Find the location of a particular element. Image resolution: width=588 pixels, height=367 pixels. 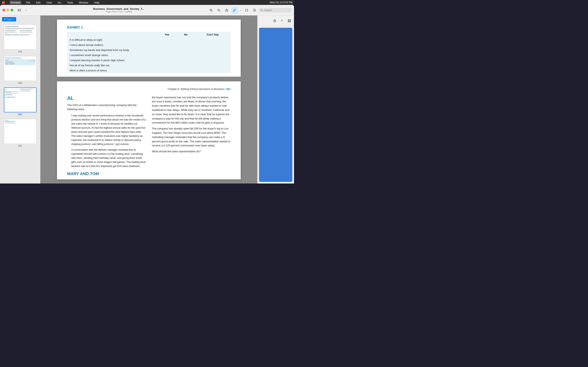

table-cell-cant2 is located at coordinates (213, 50).